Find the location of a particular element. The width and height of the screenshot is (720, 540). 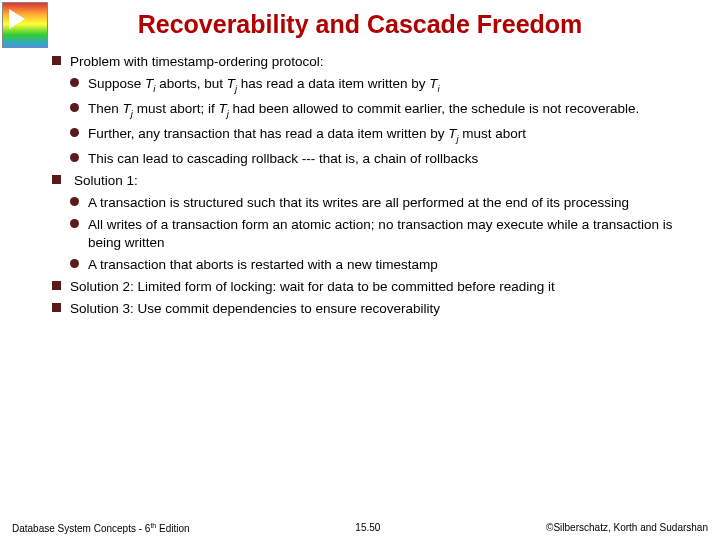

footer-left: Database System Concepts - 6th Edition is located at coordinates (101, 528).